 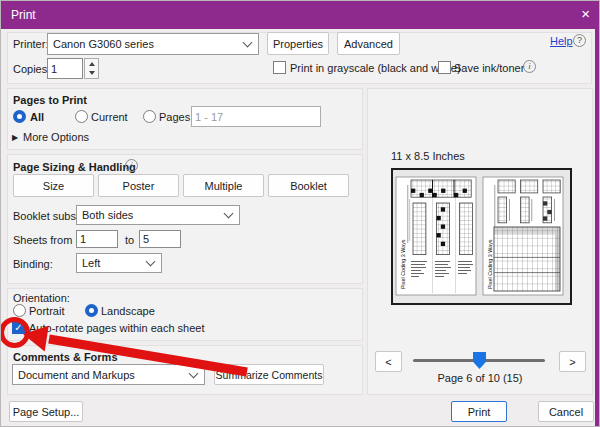 I want to click on more-options-toggle: More Options, so click(x=56, y=137).